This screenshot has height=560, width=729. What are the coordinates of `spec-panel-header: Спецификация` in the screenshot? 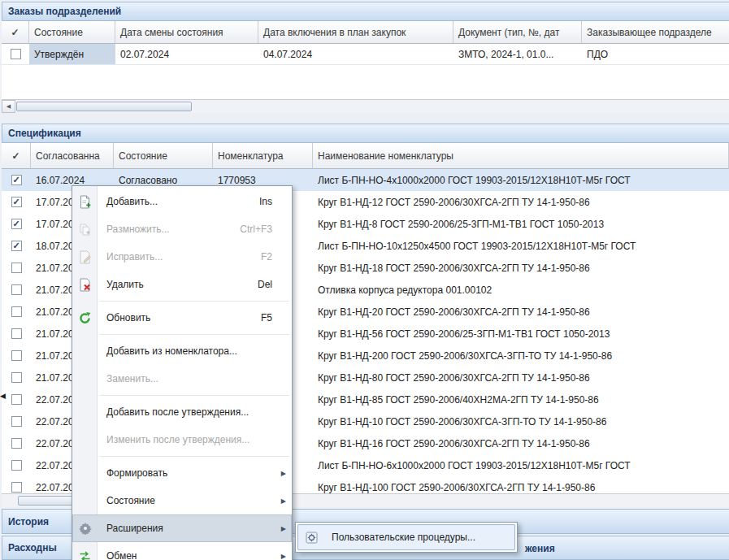 It's located at (366, 133).